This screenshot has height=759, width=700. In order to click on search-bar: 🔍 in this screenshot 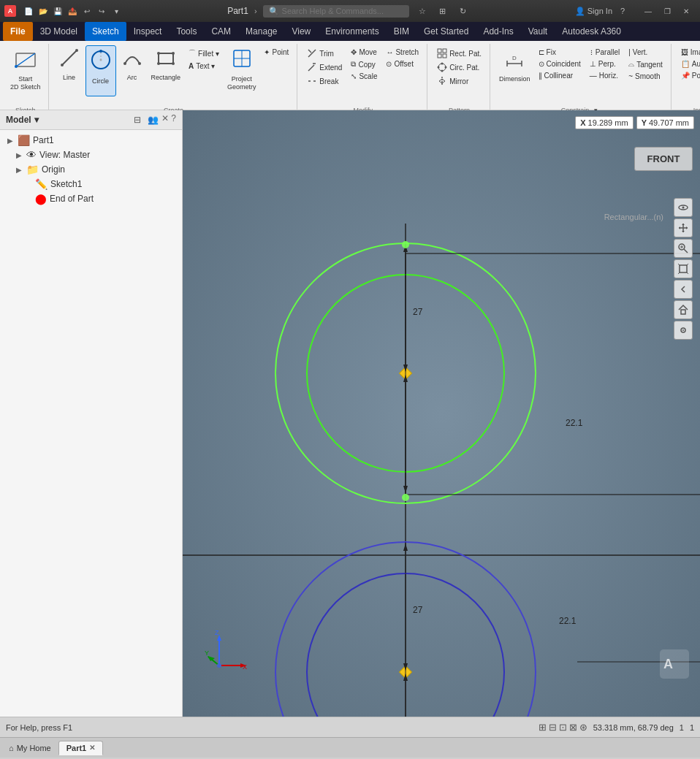, I will do `click(336, 12)`.